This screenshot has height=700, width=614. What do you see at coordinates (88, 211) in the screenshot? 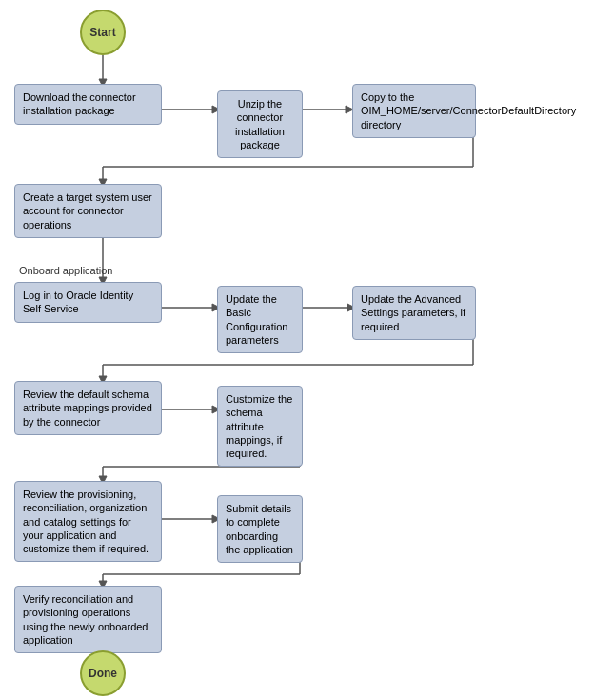
I see `step4-node: Create a target system user account for …` at bounding box center [88, 211].